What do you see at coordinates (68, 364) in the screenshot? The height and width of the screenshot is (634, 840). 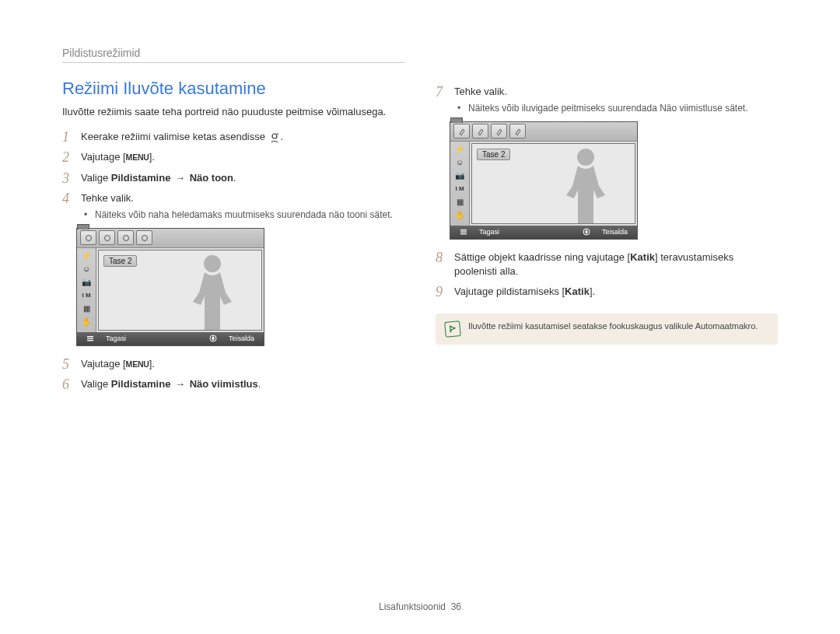 I see `step-number: 5` at bounding box center [68, 364].